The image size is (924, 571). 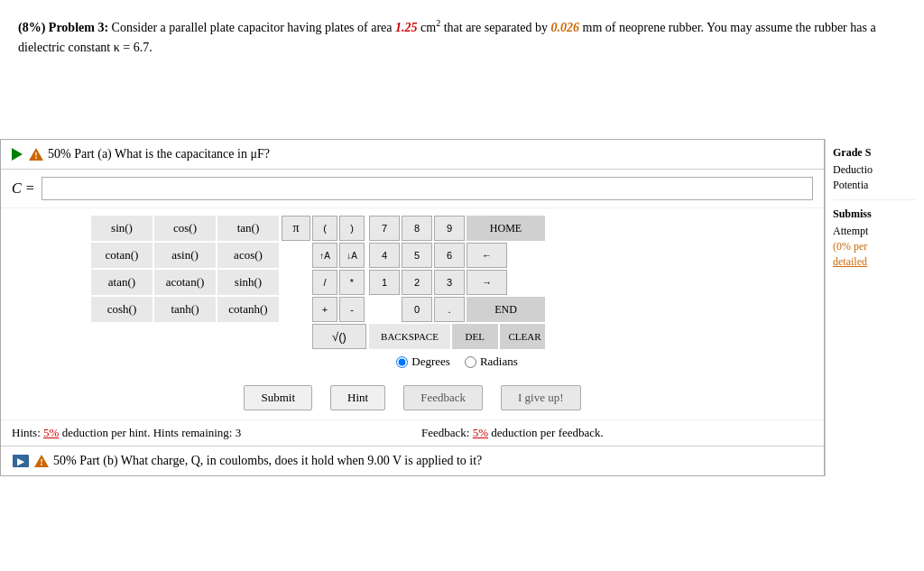 I want to click on num-4: 4, so click(x=384, y=255).